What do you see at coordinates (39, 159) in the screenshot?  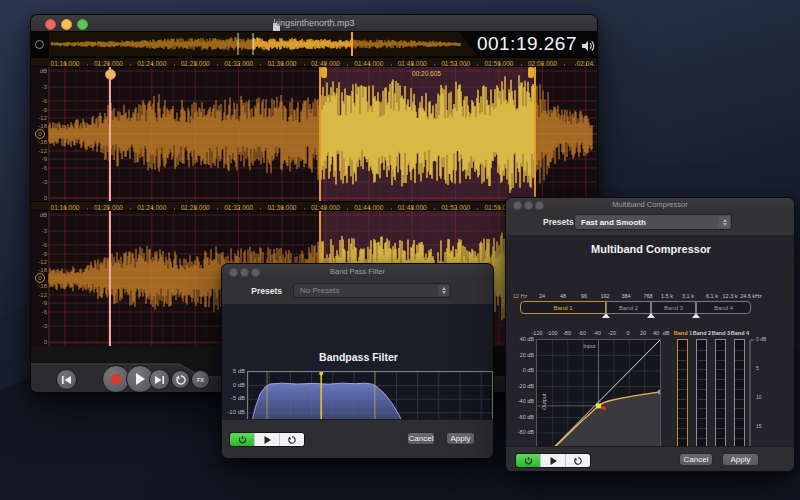 I see `db-scale-label: -9` at bounding box center [39, 159].